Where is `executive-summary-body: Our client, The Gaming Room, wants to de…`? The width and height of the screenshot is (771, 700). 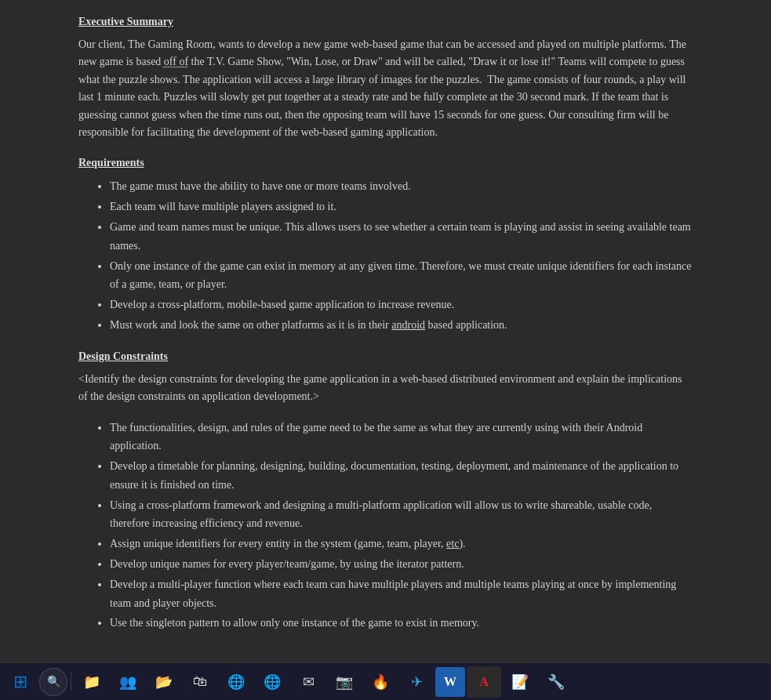 executive-summary-body: Our client, The Gaming Room, wants to de… is located at coordinates (386, 89).